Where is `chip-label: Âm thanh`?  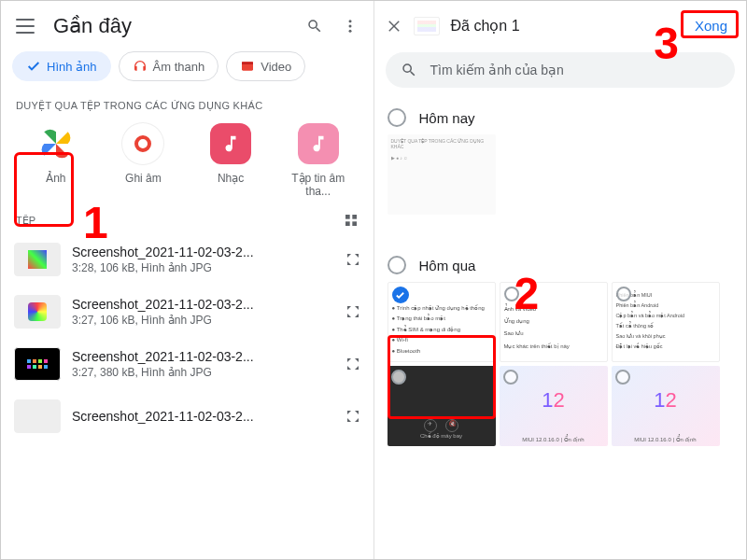
chip-label: Âm thanh is located at coordinates (179, 67).